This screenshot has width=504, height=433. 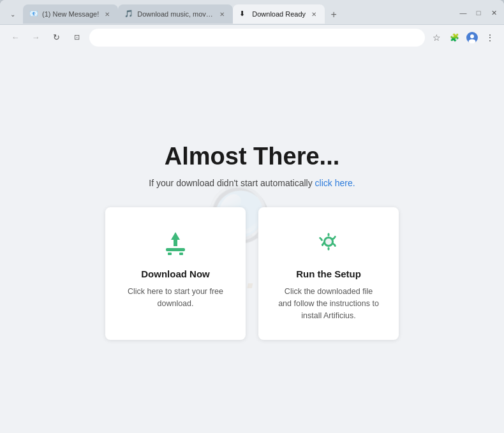 What do you see at coordinates (463, 13) in the screenshot?
I see `minimize-button: —` at bounding box center [463, 13].